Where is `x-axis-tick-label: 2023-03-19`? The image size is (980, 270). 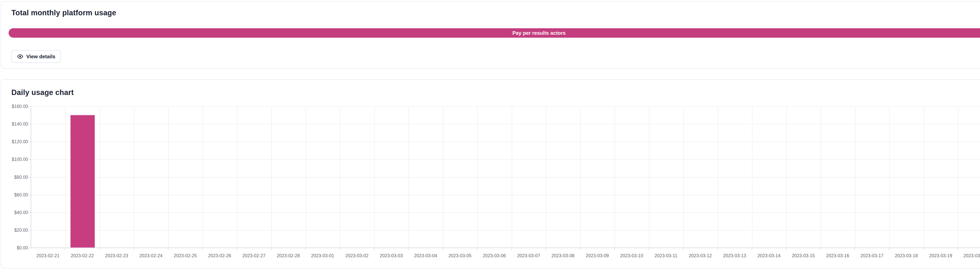
x-axis-tick-label: 2023-03-19 is located at coordinates (941, 256).